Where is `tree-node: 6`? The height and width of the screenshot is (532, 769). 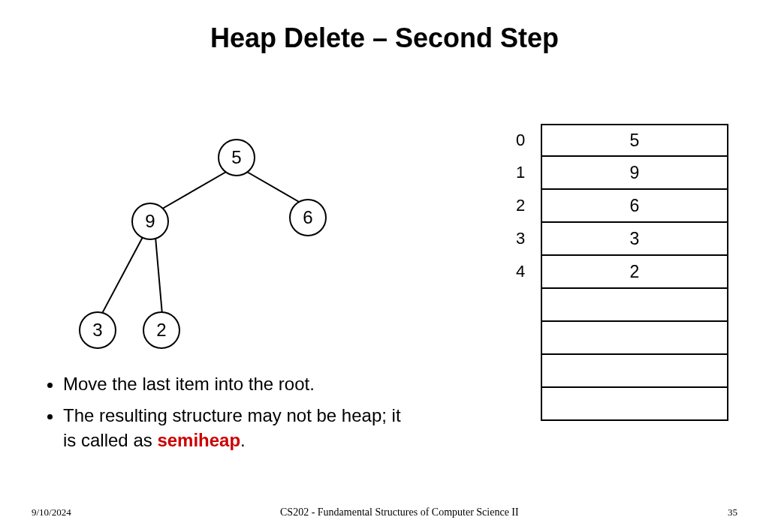
tree-node: 6 is located at coordinates (308, 218).